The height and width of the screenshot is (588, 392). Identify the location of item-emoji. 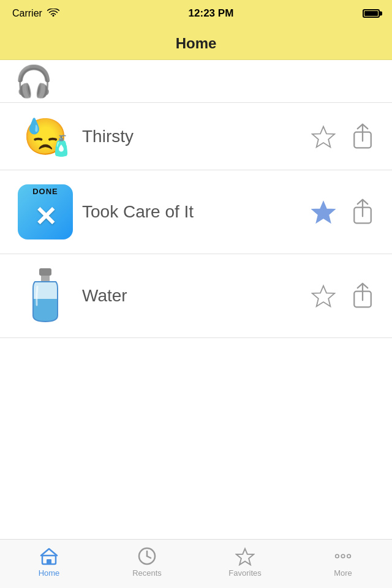
(45, 296).